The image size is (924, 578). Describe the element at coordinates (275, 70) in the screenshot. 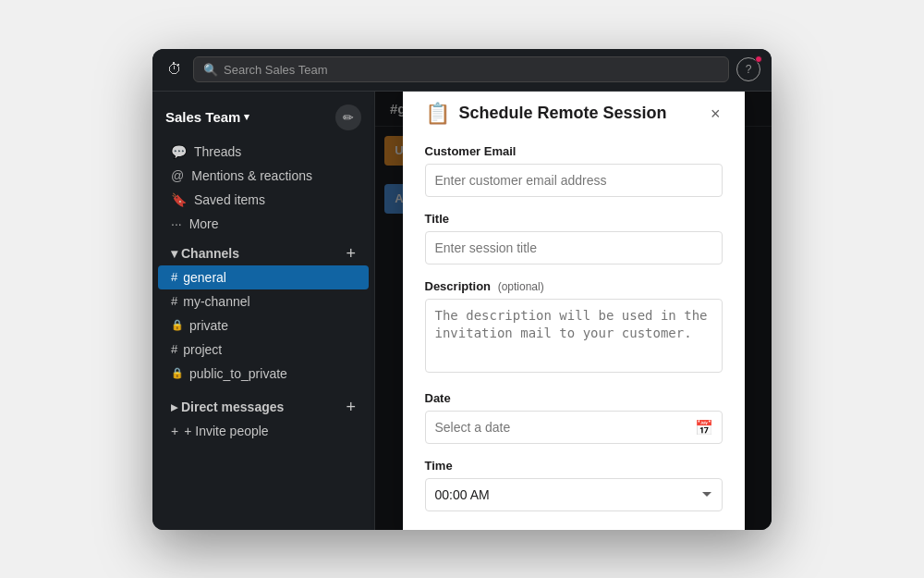

I see `search-placeholder: Search Sales Team` at that location.